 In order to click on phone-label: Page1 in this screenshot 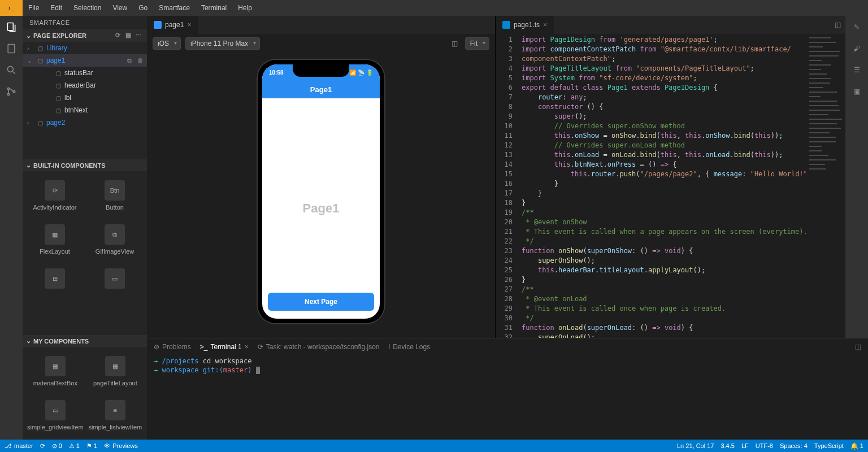, I will do `click(321, 208)`.